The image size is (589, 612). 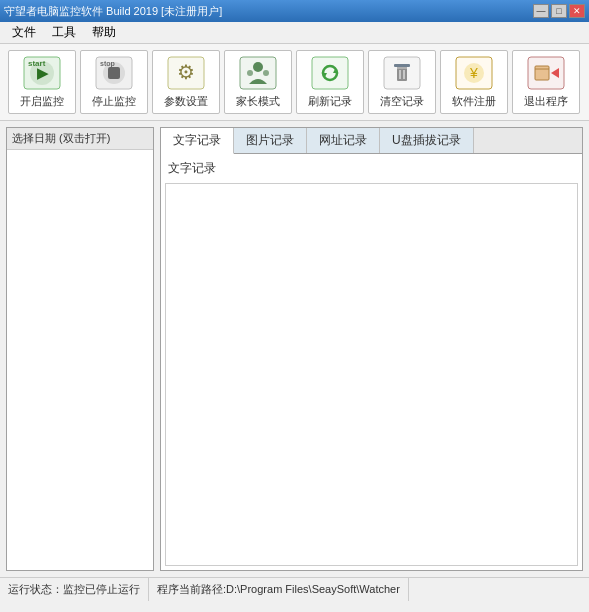 What do you see at coordinates (541, 11) in the screenshot?
I see `minimize-button: —` at bounding box center [541, 11].